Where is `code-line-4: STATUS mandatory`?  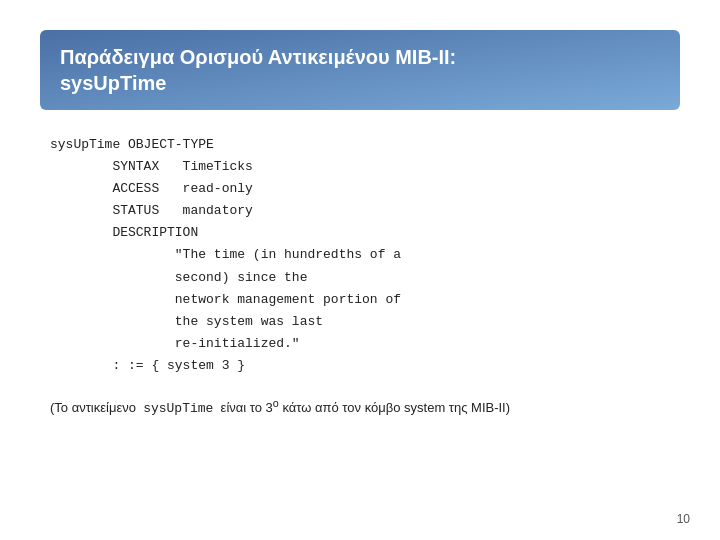
code-line-4: STATUS mandatory is located at coordinates (360, 211).